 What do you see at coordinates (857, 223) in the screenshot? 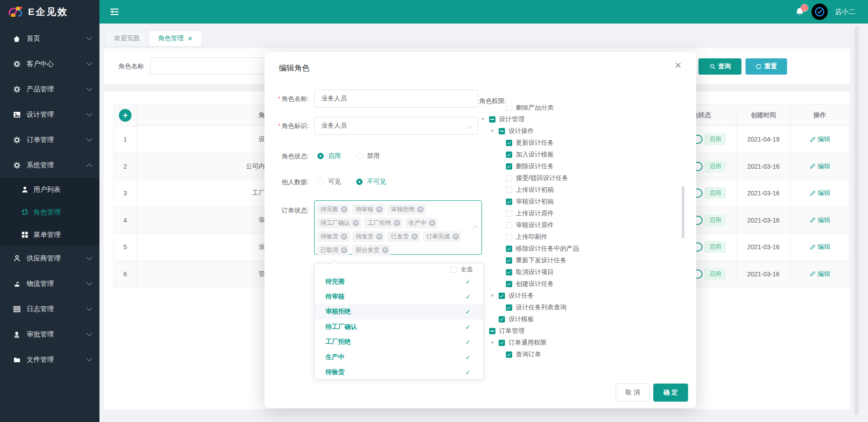
I see `page-scrollbar` at bounding box center [857, 223].